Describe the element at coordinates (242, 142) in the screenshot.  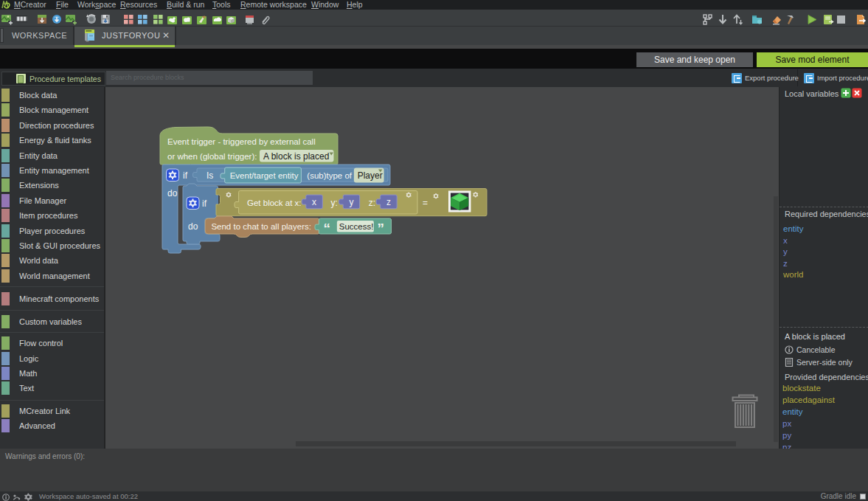
I see `svg-text:Event trigger - triggered by e: Event trigger - triggered by external ca…` at that location.